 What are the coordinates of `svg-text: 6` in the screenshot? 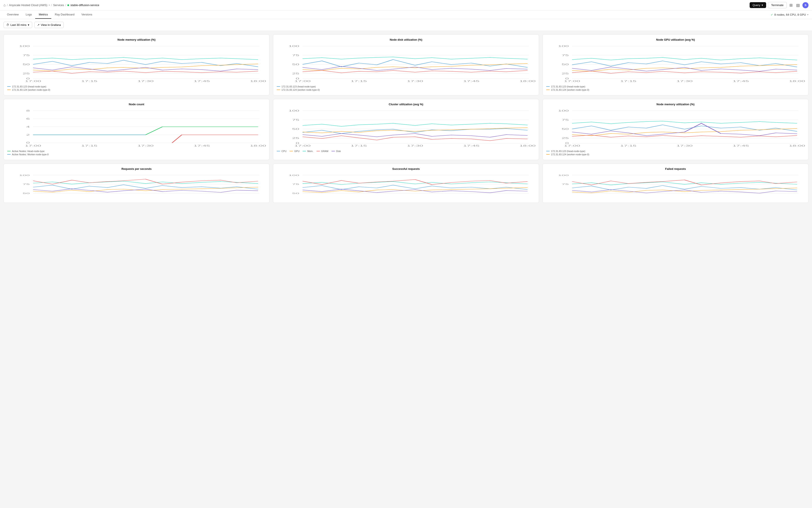 It's located at (28, 119).